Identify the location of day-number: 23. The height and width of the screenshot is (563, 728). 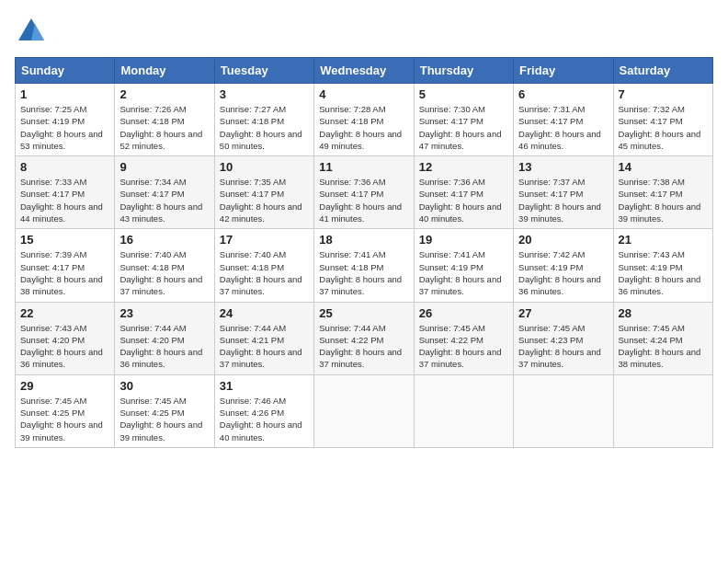
(164, 313).